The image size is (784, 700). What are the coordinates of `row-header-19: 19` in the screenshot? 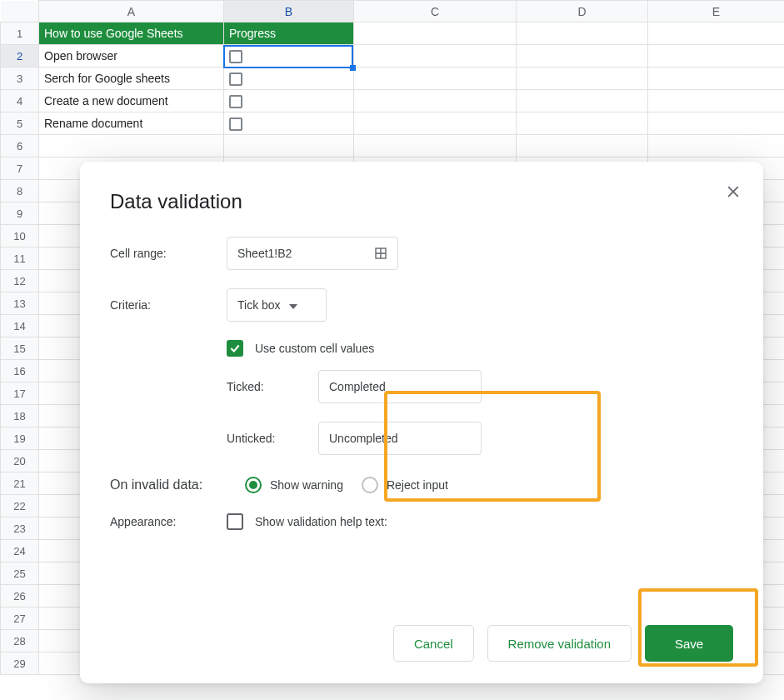 It's located at (20, 438).